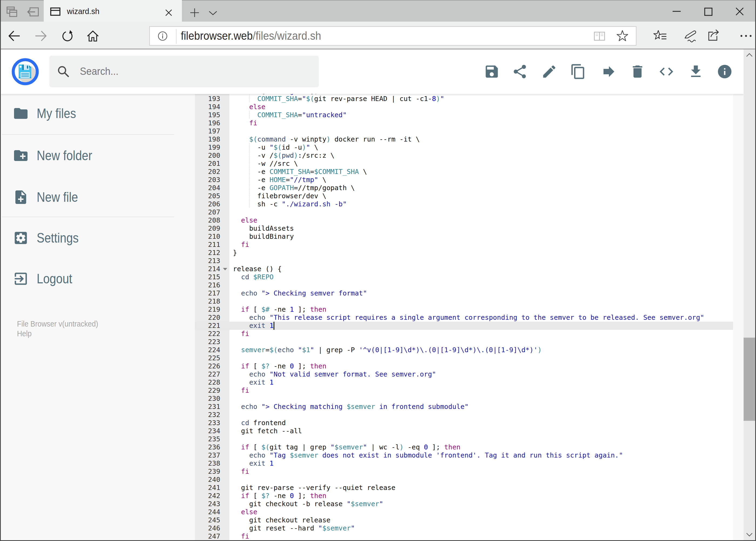 The width and height of the screenshot is (756, 541). What do you see at coordinates (464, 245) in the screenshot?
I see `code-line: 211 fi` at bounding box center [464, 245].